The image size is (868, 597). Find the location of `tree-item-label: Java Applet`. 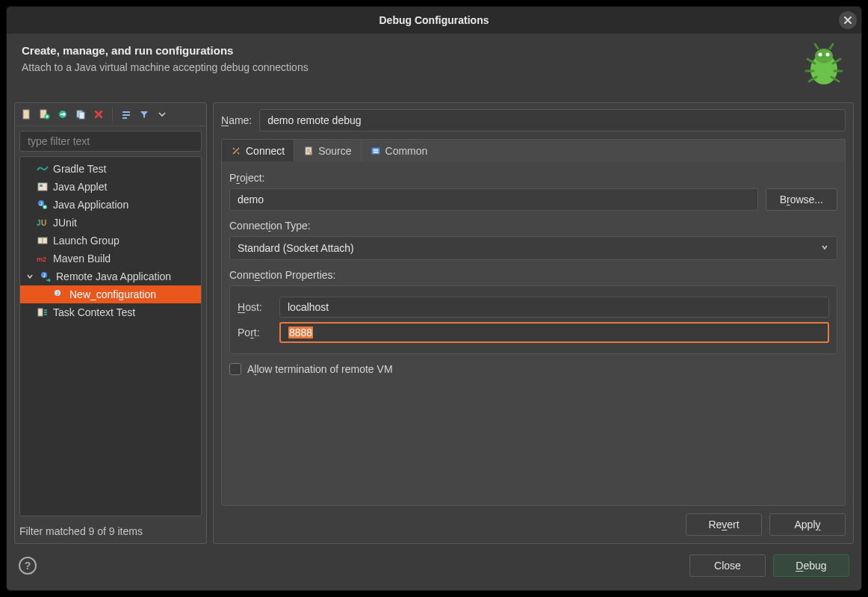

tree-item-label: Java Applet is located at coordinates (80, 187).